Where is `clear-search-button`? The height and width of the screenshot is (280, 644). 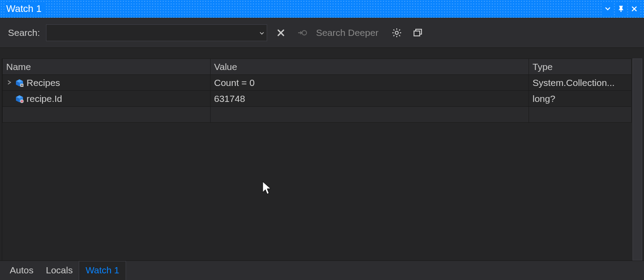 clear-search-button is located at coordinates (281, 33).